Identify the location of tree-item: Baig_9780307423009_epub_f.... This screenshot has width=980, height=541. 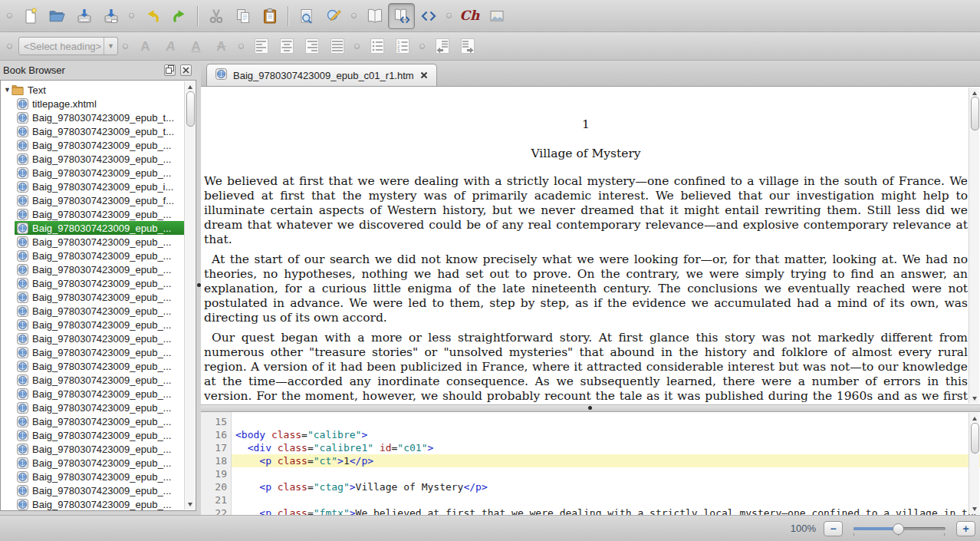
(100, 200).